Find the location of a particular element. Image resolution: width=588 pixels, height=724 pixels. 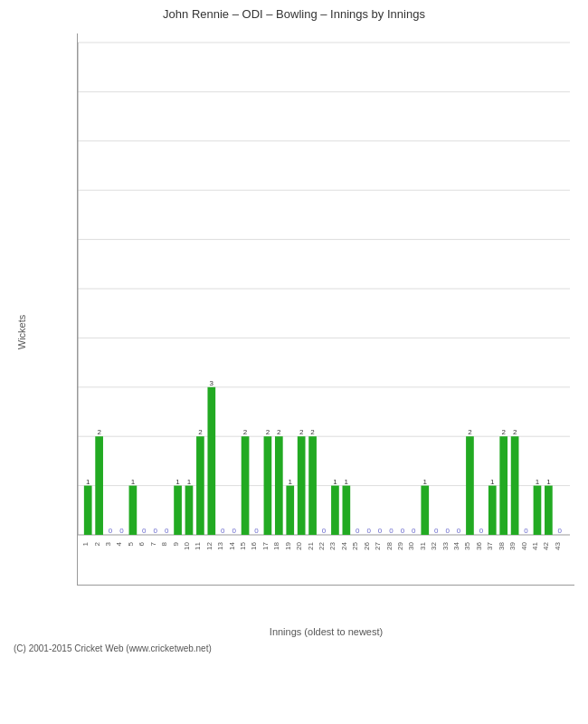

svg-text: 12 is located at coordinates (210, 545).